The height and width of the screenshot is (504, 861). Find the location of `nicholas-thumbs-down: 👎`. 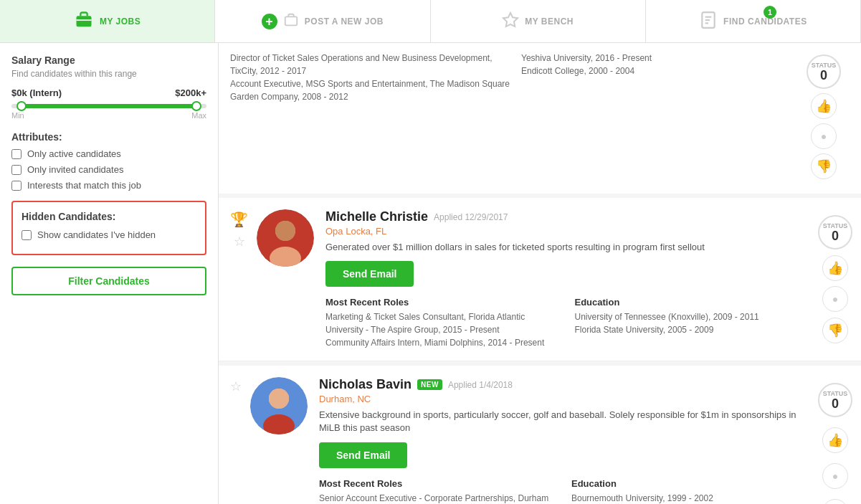

nicholas-thumbs-down: 👎 is located at coordinates (835, 502).